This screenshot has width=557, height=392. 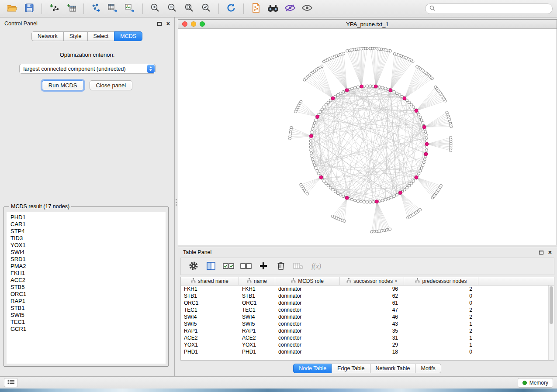 What do you see at coordinates (86, 294) in the screenshot?
I see `mcds-result-item: ORC1` at bounding box center [86, 294].